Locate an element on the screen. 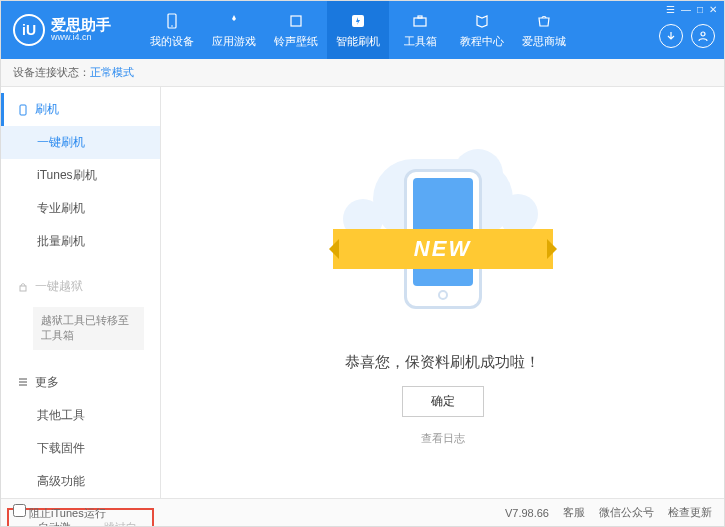  header-actions is located at coordinates (687, 36).